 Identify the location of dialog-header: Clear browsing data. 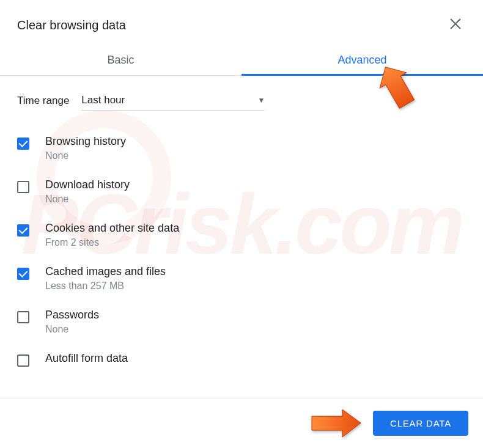
(242, 23).